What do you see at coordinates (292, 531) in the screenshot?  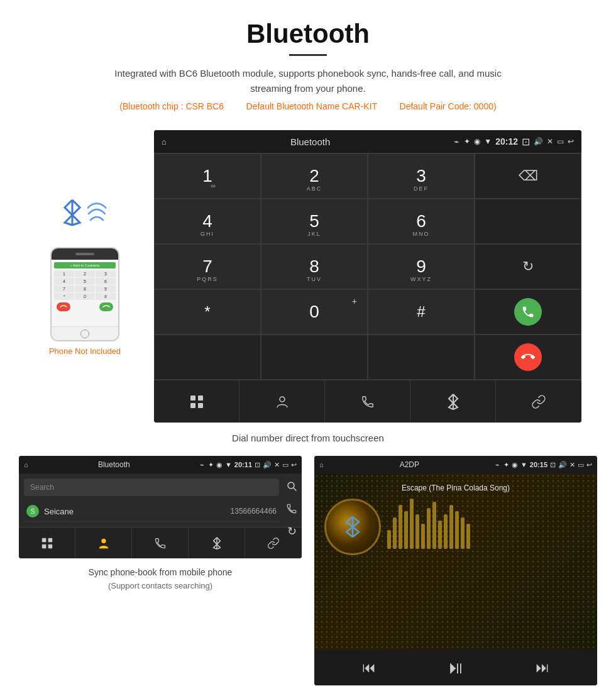 I see `refresh-pb-svg-icon: ↻` at bounding box center [292, 531].